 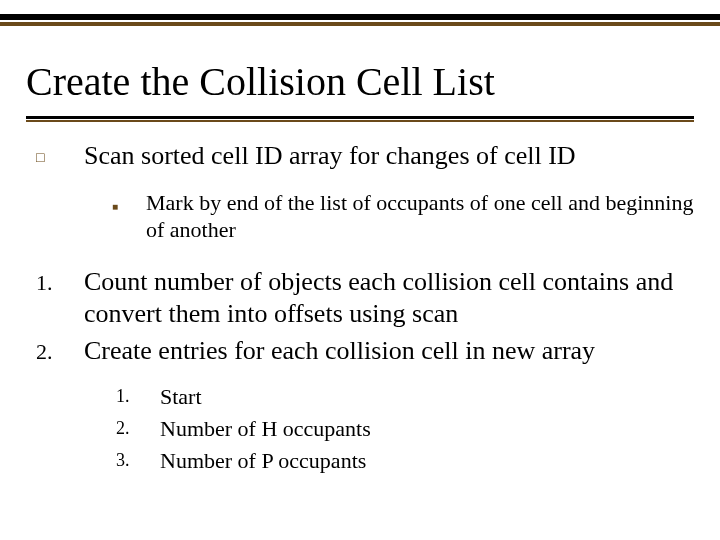 What do you see at coordinates (360, 156) in the screenshot?
I see `bullet-level1: □ Scan sorted cell ID array for changes …` at bounding box center [360, 156].